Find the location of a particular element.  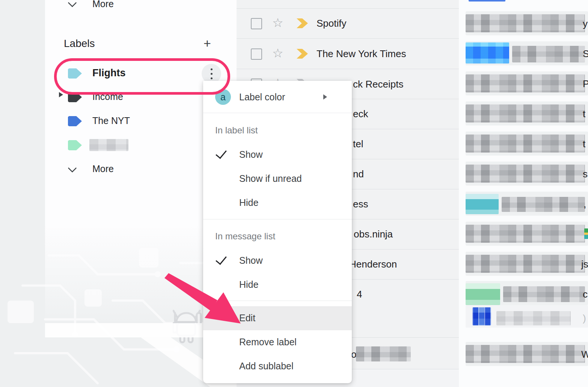

cropped-favicon-icon is located at coordinates (586, 234).